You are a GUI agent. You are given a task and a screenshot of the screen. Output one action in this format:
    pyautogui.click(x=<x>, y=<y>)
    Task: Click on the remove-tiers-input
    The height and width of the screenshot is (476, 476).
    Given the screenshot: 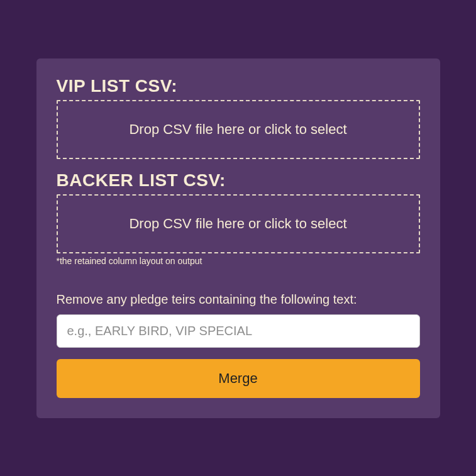 What is the action you would take?
    pyautogui.click(x=238, y=331)
    